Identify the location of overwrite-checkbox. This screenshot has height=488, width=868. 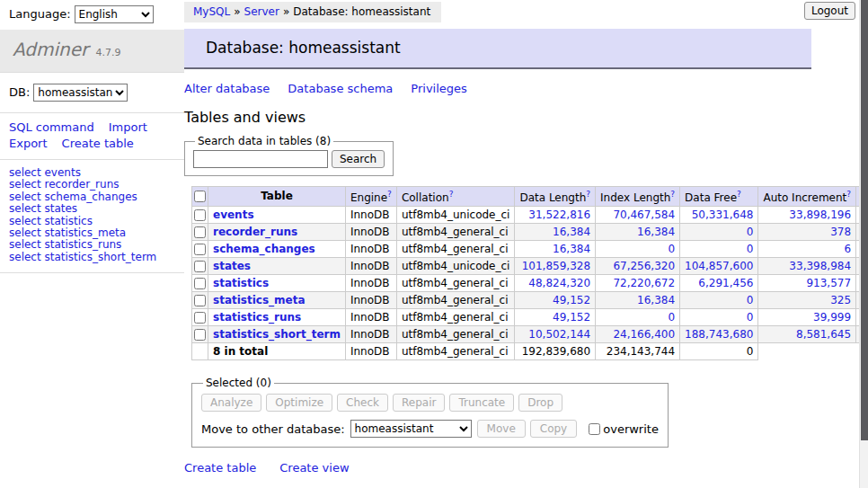
(595, 430).